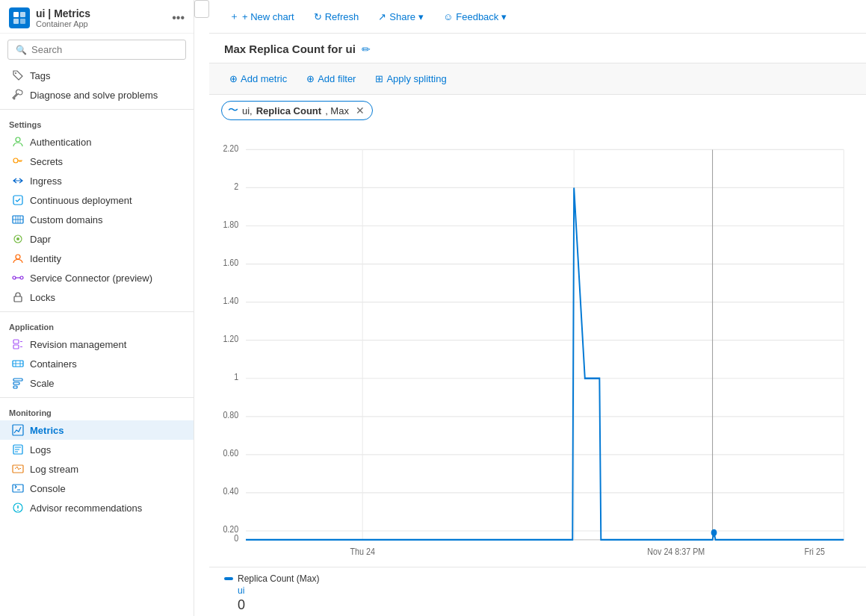 This screenshot has width=866, height=616. What do you see at coordinates (202, 9) in the screenshot?
I see `sidebar-collapse-button` at bounding box center [202, 9].